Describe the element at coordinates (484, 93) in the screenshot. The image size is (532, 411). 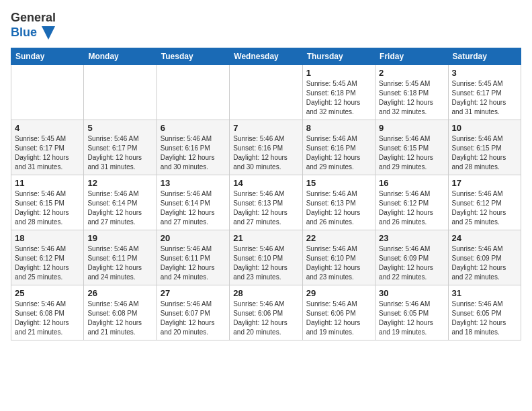
I see `calendar-cell: 3Sunrise: 5:45 AM Sunset: 6:17 PM Daylig…` at that location.